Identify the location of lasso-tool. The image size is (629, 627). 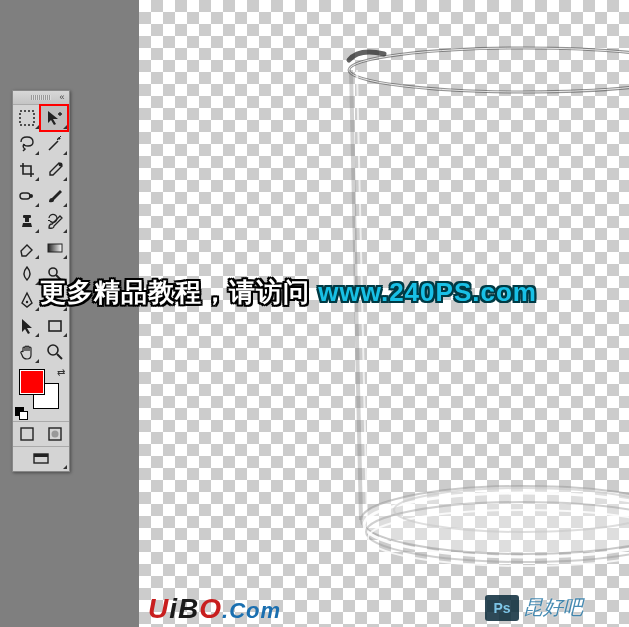
(27, 144).